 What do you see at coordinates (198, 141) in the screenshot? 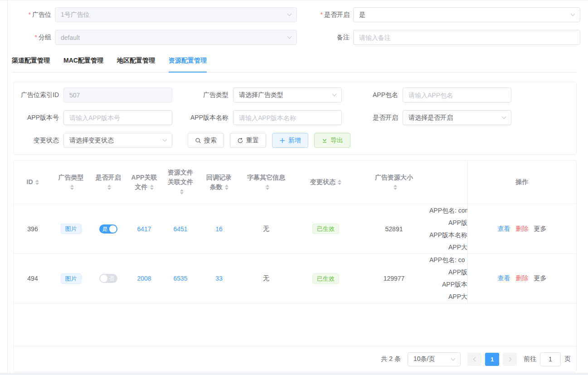
I see `search-icon` at bounding box center [198, 141].